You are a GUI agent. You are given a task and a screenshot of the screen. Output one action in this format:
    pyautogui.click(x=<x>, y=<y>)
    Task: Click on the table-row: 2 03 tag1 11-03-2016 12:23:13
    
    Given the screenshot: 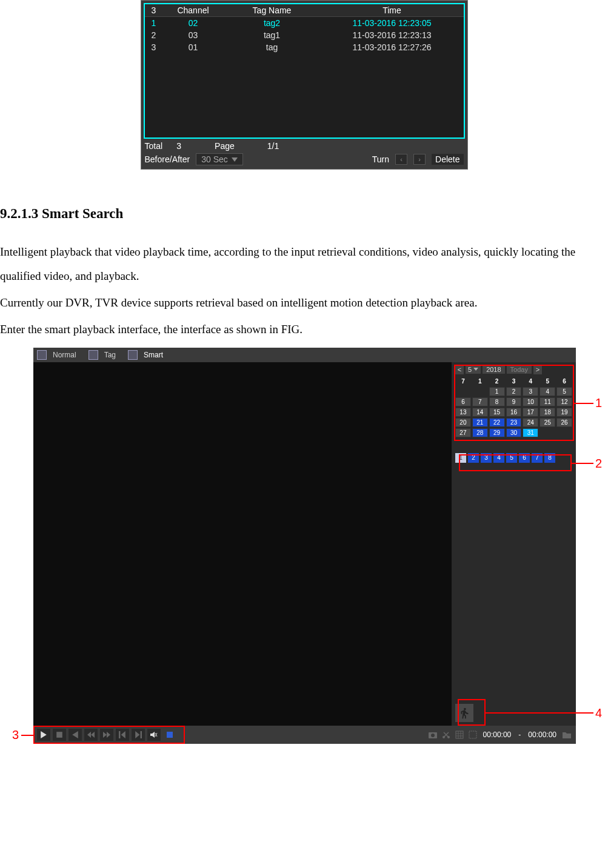 What is the action you would take?
    pyautogui.click(x=304, y=35)
    